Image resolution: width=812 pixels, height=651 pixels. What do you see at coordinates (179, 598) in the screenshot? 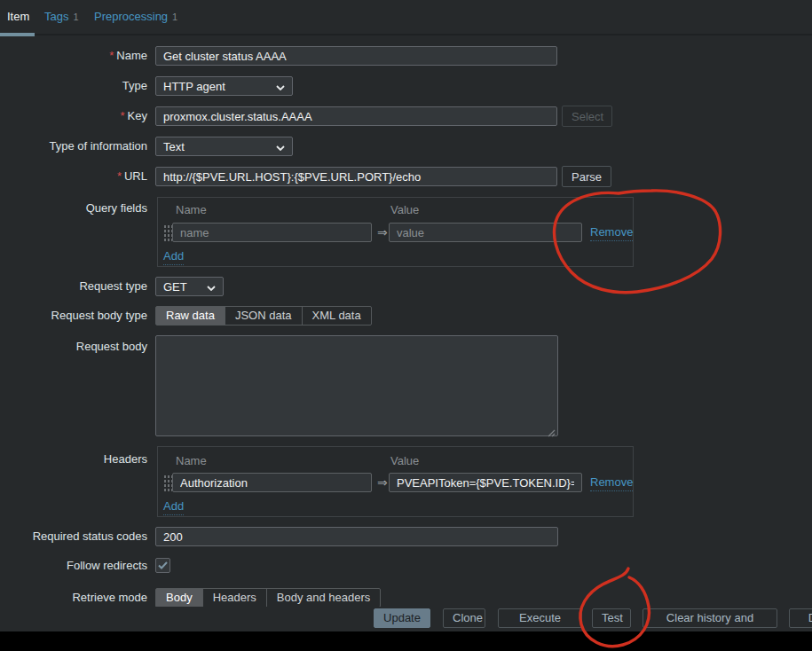
I see `retrieve-mode-body: Body` at bounding box center [179, 598].